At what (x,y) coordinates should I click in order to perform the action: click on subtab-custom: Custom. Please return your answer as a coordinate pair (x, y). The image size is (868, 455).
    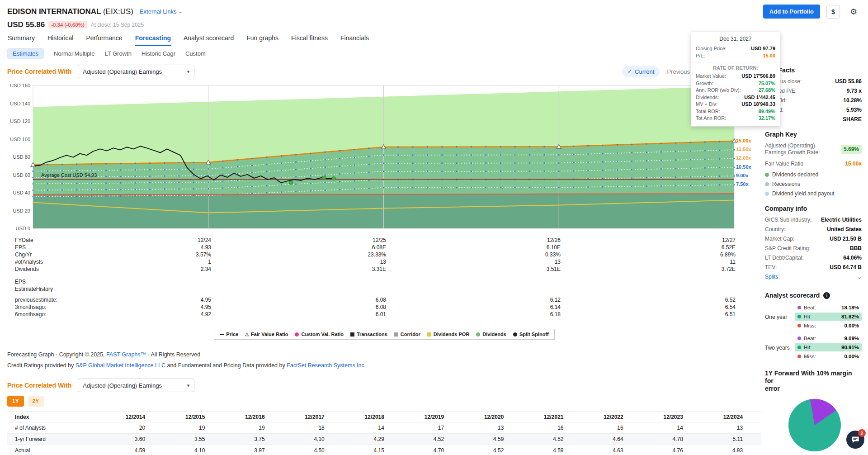
    Looking at the image, I should click on (195, 53).